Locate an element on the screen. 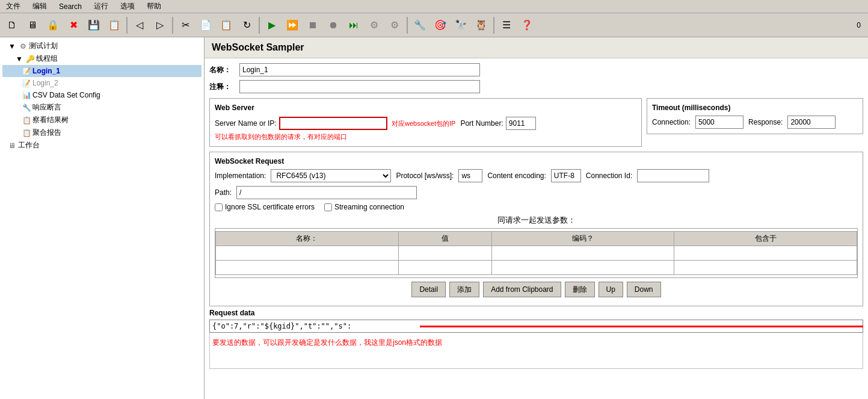 Image resolution: width=868 pixels, height=399 pixels. add-button: 添加 is located at coordinates (464, 289).